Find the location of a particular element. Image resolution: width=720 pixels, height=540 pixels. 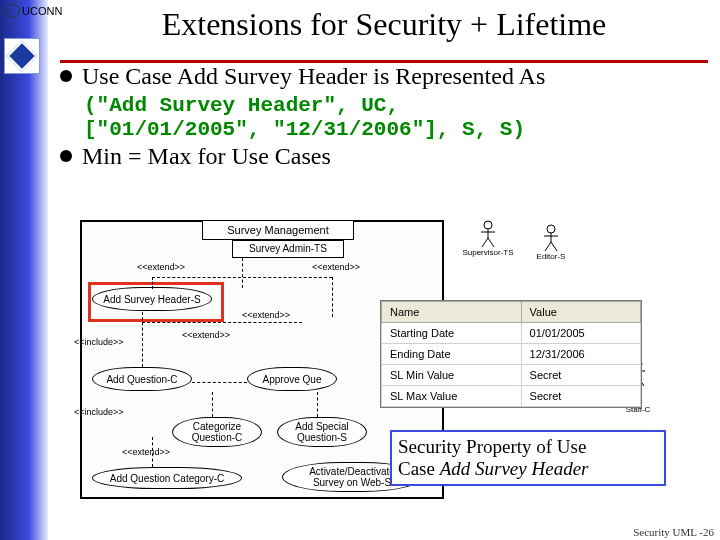

caption-line: Security Property of Use is located at coordinates (492, 446).